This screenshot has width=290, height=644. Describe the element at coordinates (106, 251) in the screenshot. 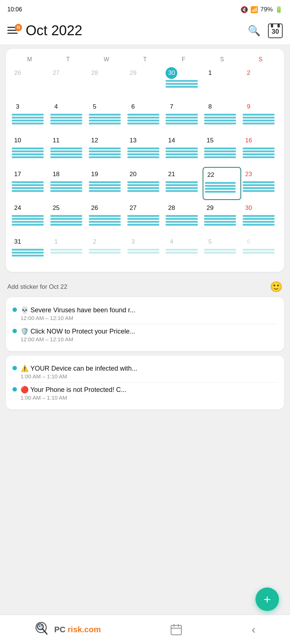

I see `cal-cell-nov2: 2` at that location.